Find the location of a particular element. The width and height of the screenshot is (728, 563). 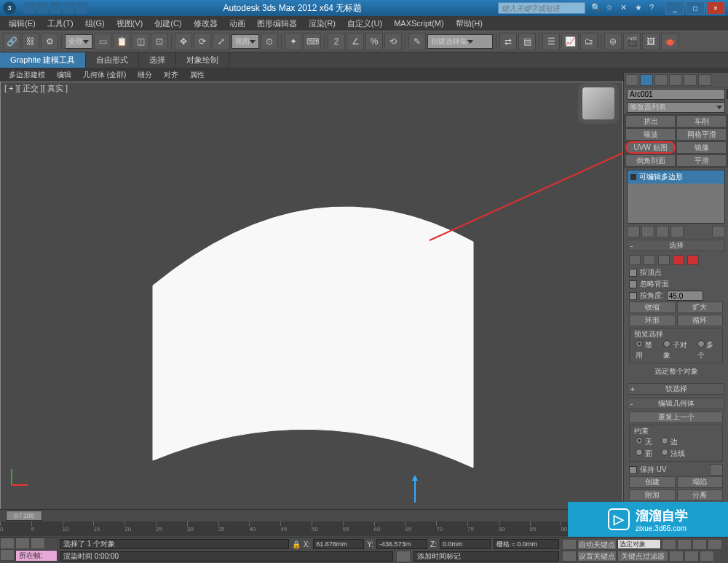

menu-create: 创建(C) is located at coordinates (167, 23).